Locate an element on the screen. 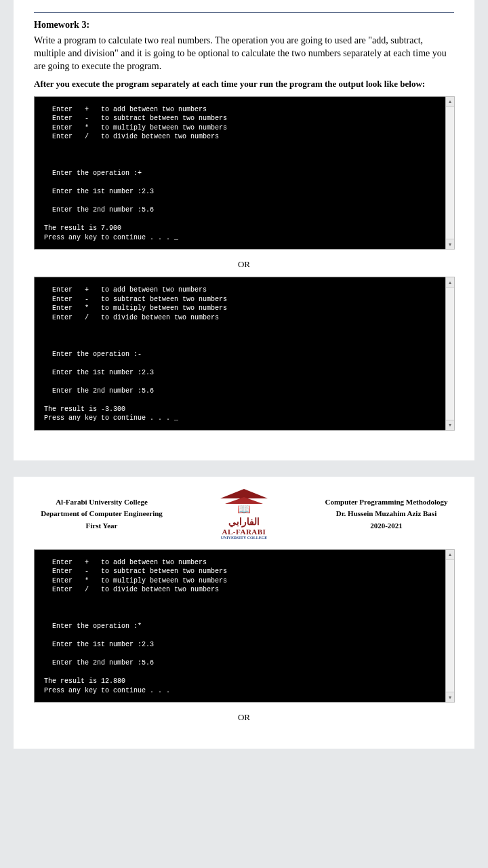 The image size is (488, 868). instructor-name: Dr. Hussein Muzahim Aziz Basi is located at coordinates (386, 514).